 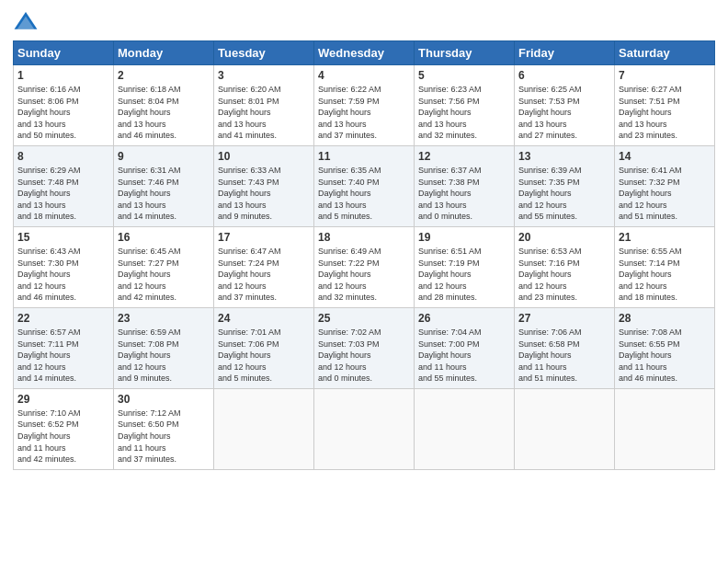 I want to click on calendar-cell: 14 Sunrise: 6:41 AM Sunset: 7:32 PM Dayl…, so click(x=665, y=186).